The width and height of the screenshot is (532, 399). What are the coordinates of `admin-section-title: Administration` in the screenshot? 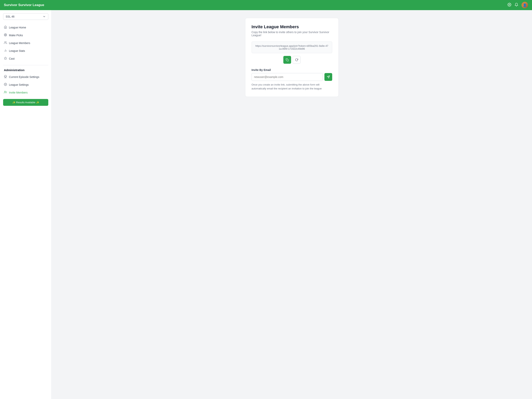 It's located at (26, 70).